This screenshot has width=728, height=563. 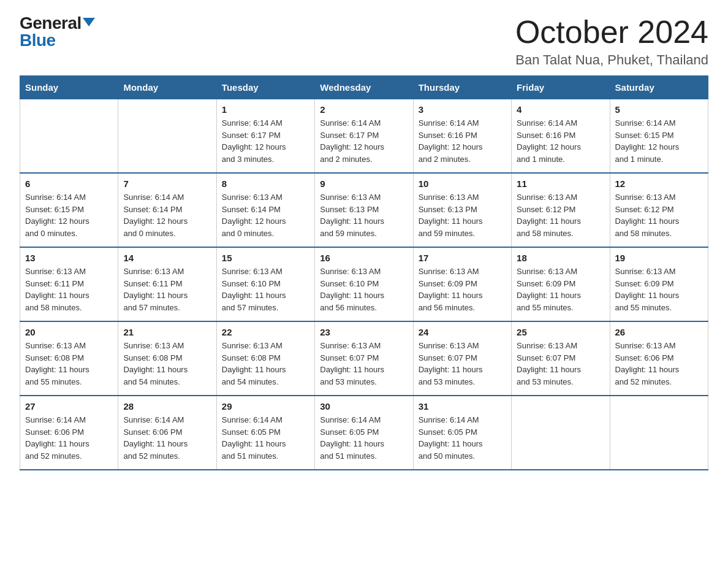 I want to click on calendar-week-row: 1Sunrise: 6:14 AM Sunset: 6:17 PM Daylig…, so click(x=364, y=136).